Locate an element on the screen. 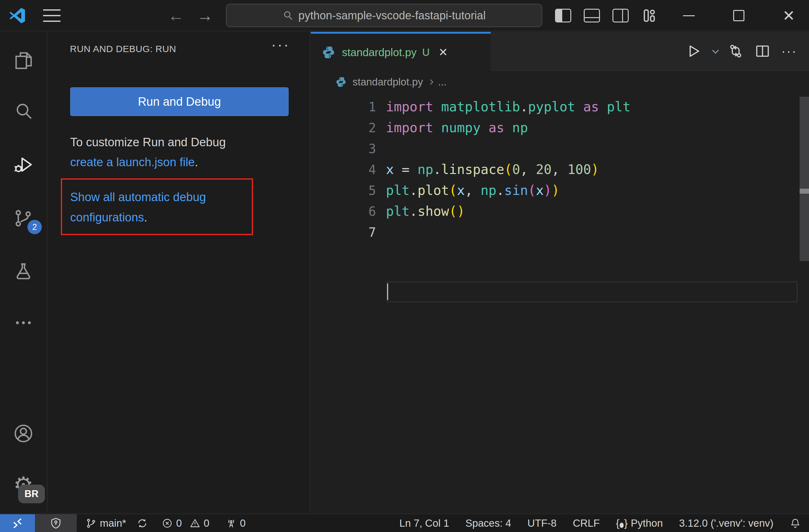 The width and height of the screenshot is (809, 532). line-number: 6 is located at coordinates (343, 211).